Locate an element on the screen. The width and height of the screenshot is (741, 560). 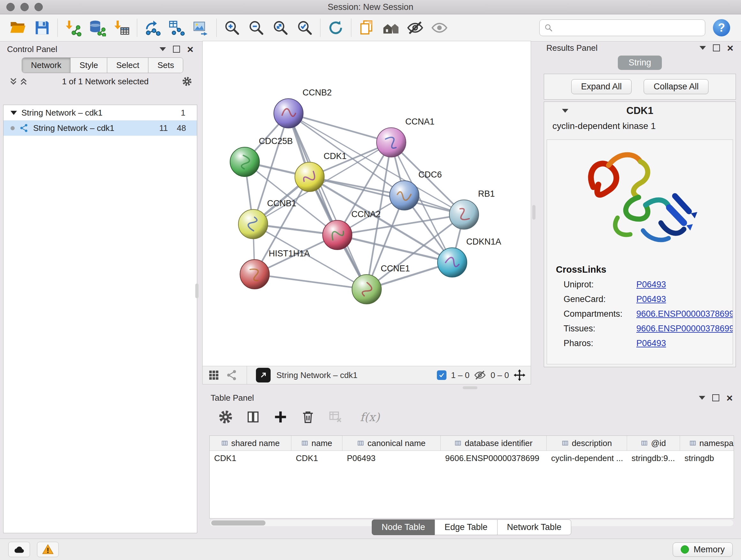
column-header--id: @id is located at coordinates (654, 443).